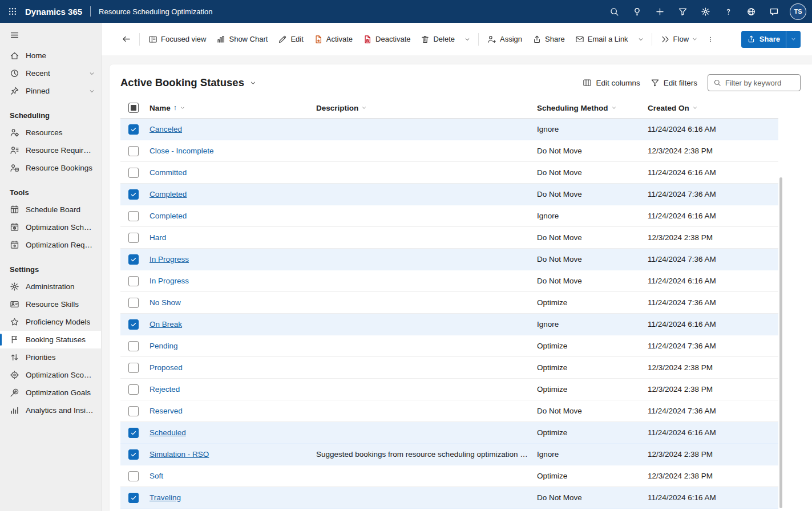 Image resolution: width=812 pixels, height=511 pixels. Describe the element at coordinates (290, 39) in the screenshot. I see `edit-button: Edit` at that location.